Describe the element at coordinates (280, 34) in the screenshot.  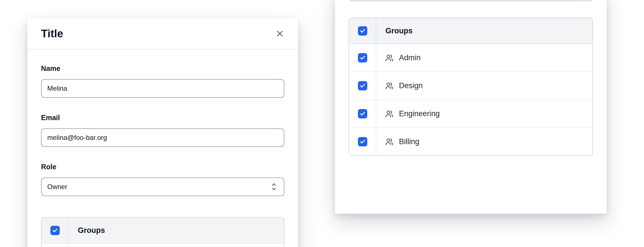
I see `close-button` at that location.